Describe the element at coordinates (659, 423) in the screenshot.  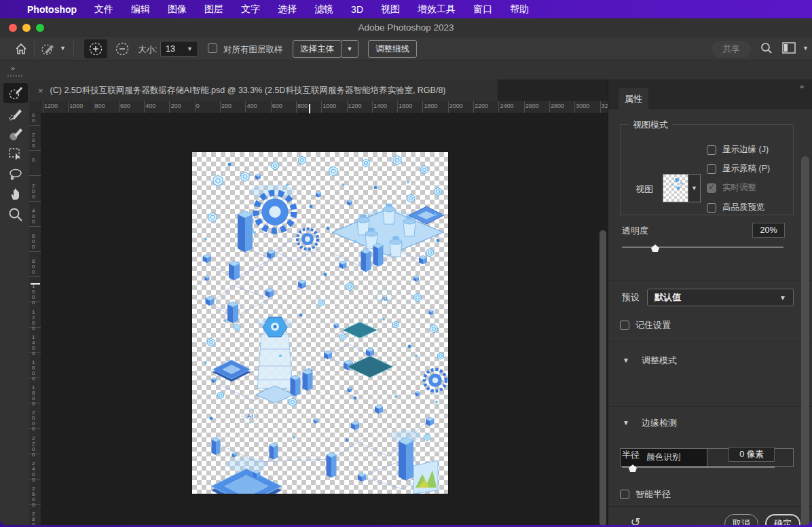
I see `edge-detection-title: 边缘检测` at that location.